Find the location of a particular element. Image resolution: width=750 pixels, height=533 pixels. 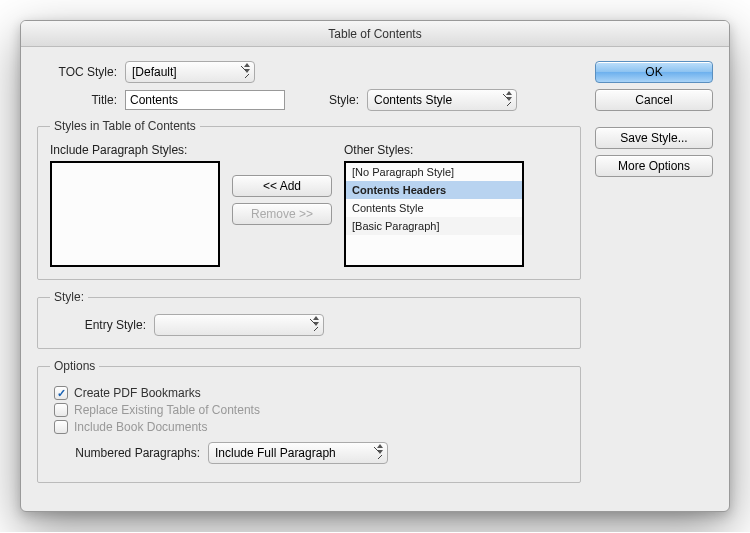

list-item: Contents Headers is located at coordinates (434, 190).